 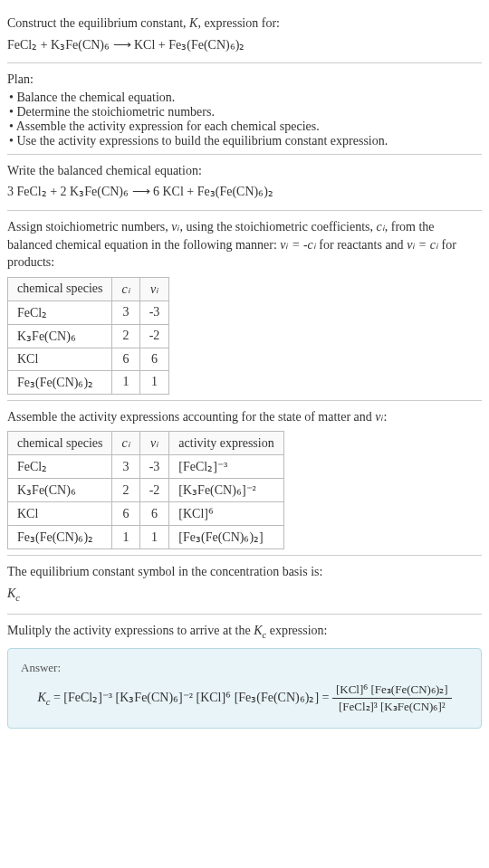 I want to click on cell-activity: [Fe₃(Fe(CN)₆)₂], so click(x=226, y=538).